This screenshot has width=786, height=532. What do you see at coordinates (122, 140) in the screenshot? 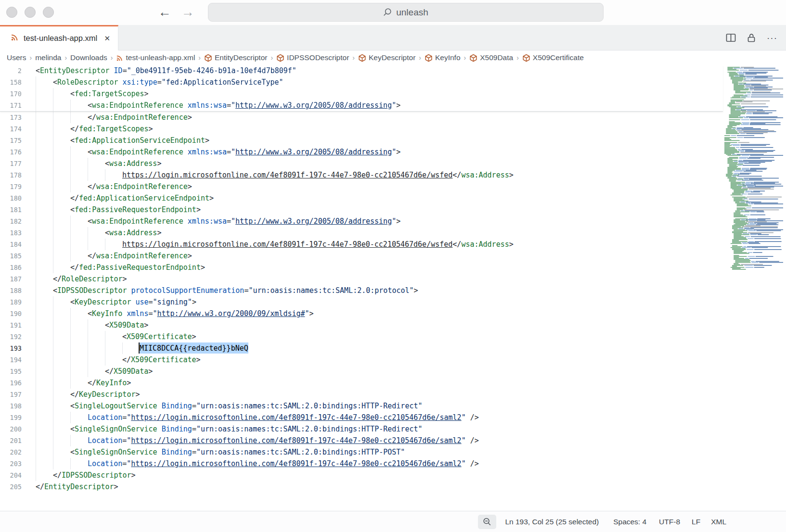
I see `line-content: <fed:ApplicationServiceEndpoint>` at bounding box center [122, 140].